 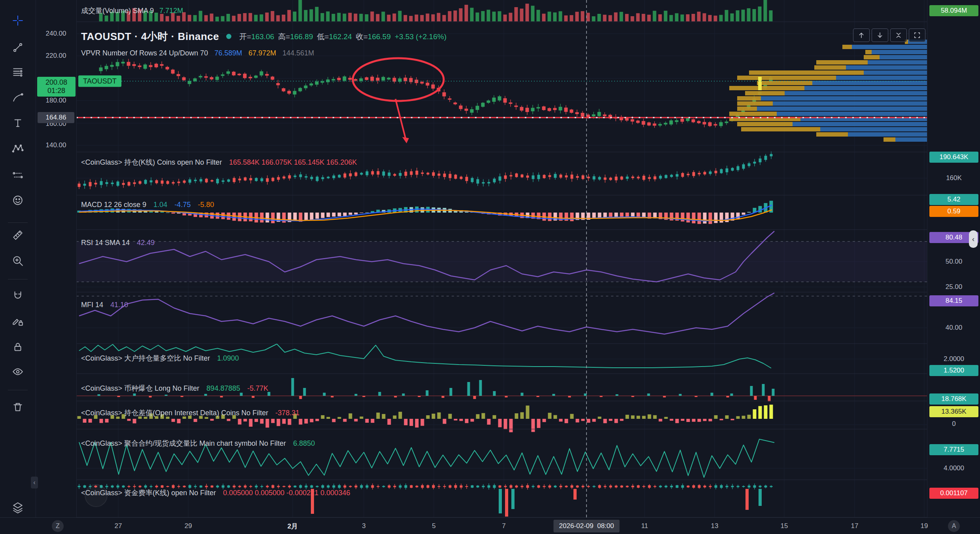 I want to click on brush-tool, so click(x=18, y=98).